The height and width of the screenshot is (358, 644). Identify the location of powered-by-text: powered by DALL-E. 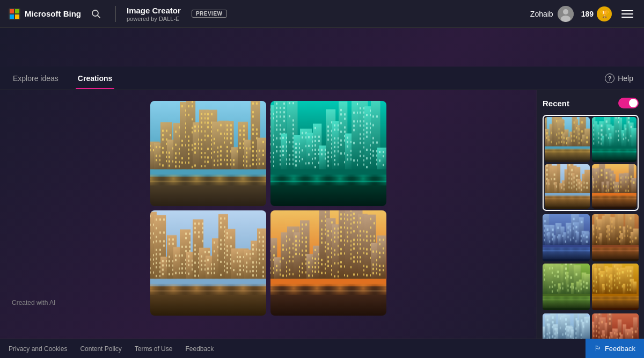
(153, 19).